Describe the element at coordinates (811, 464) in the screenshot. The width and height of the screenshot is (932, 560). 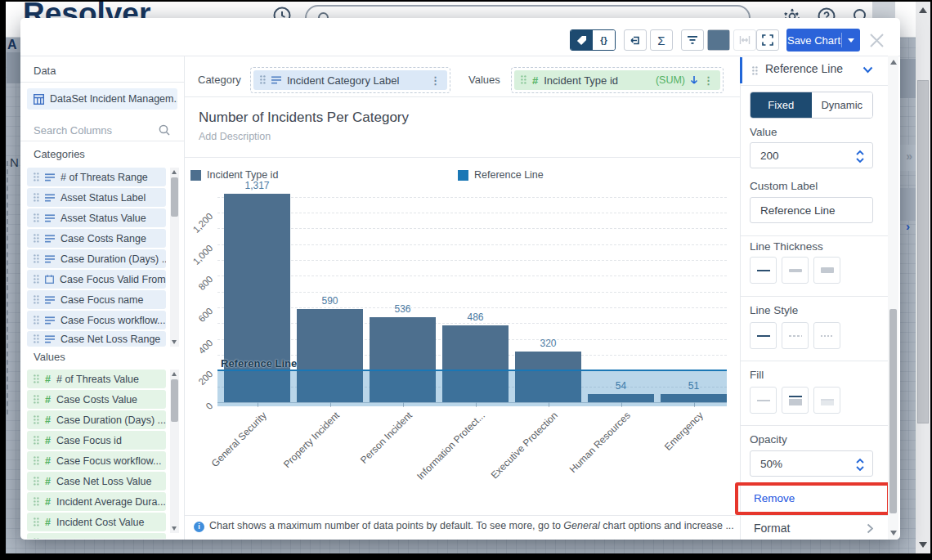
I see `opacity-input: 50%` at that location.